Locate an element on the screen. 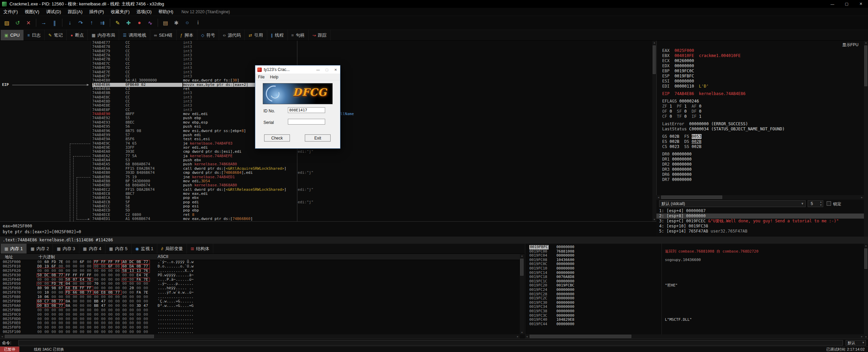 The height and width of the screenshot is (352, 868). disasm-row: 74AB4ECEC2 0800ret 8 is located at coordinates (326, 215).